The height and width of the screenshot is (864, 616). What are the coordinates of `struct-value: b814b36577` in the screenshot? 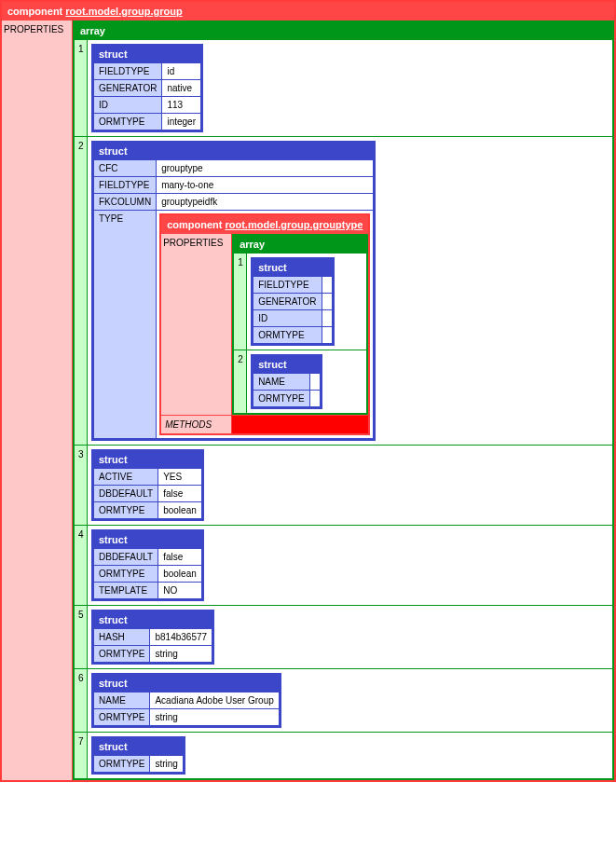 It's located at (181, 638).